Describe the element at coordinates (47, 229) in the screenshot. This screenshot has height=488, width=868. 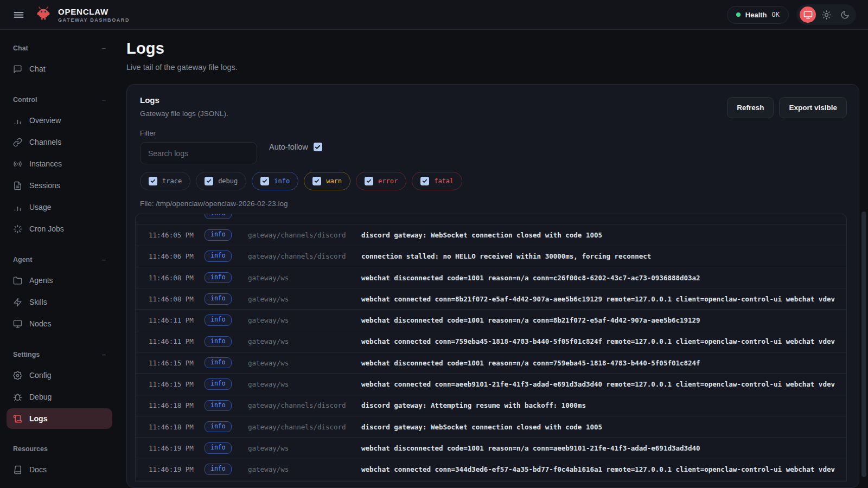
I see `sidebar-item-label: Cron Jobs` at that location.